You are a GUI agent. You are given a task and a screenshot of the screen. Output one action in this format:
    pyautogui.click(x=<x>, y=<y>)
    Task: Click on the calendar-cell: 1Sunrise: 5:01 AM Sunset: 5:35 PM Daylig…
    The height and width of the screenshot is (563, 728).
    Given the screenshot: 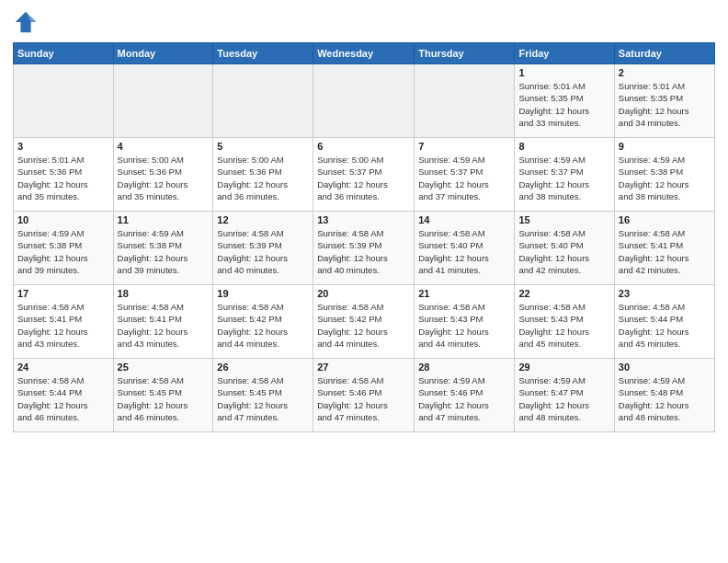 What is the action you would take?
    pyautogui.click(x=564, y=101)
    